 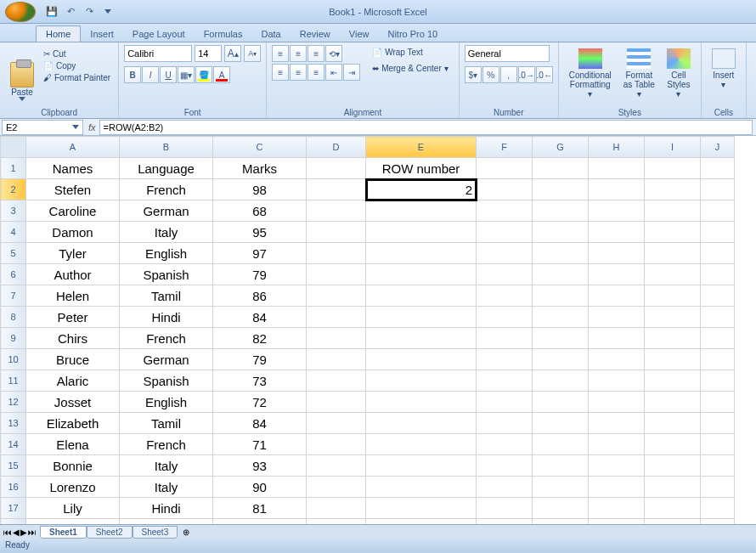 I want to click on cell-E11, so click(x=421, y=381).